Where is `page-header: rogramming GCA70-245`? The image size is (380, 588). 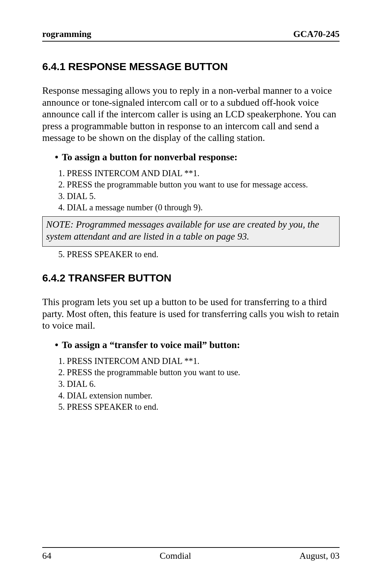
page-header: rogramming GCA70-245 is located at coordinates (191, 35).